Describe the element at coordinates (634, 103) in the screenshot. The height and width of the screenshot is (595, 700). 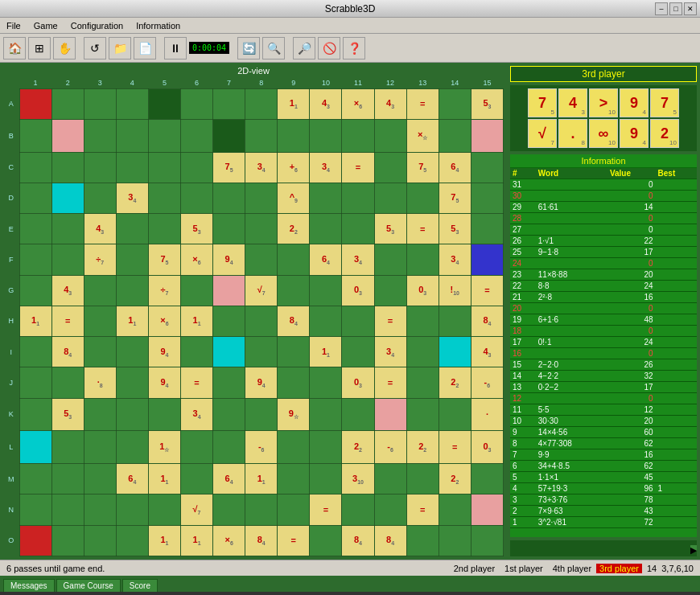
I see `tile: 94` at that location.